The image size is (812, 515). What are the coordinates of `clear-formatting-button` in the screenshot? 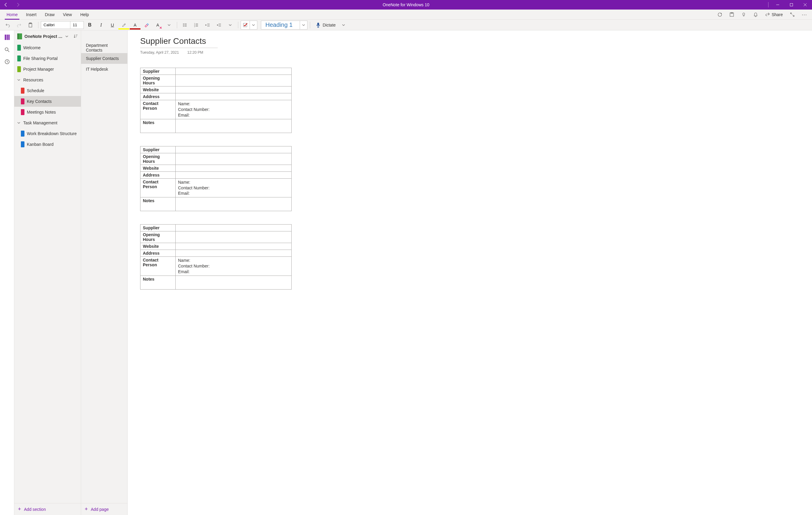 It's located at (146, 25).